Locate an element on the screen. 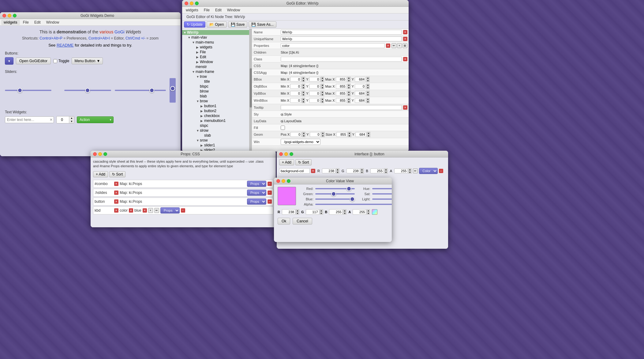  blue-slider is located at coordinates (335, 199).